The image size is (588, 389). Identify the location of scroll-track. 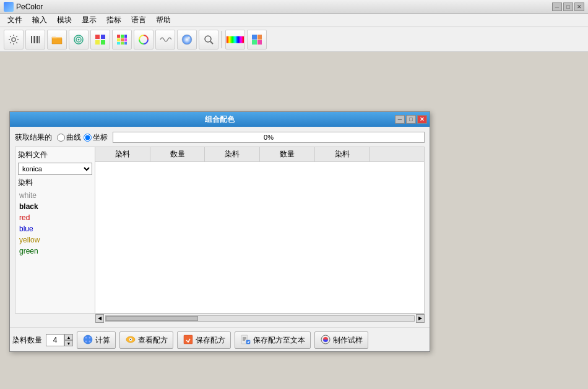
(260, 318).